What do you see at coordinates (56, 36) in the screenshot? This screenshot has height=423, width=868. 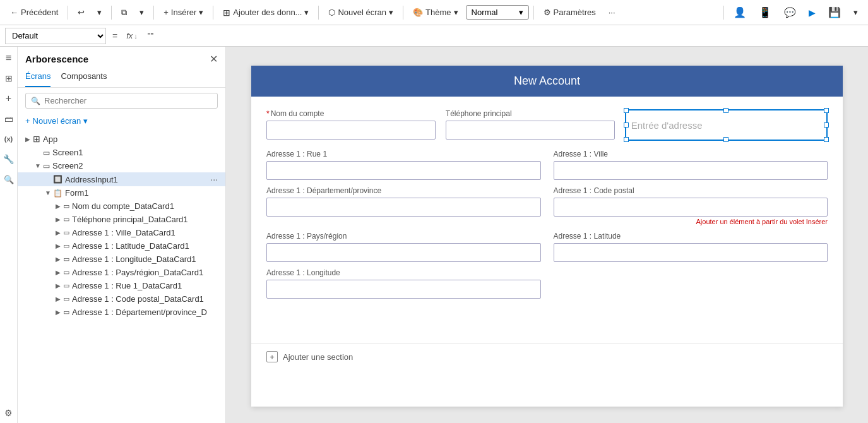 I see `formula-select: Default` at bounding box center [56, 36].